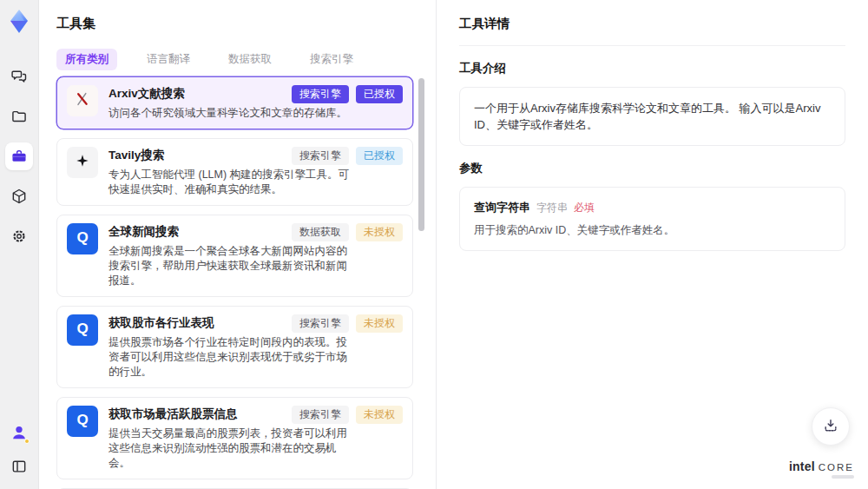 The image size is (868, 489). Describe the element at coordinates (843, 477) in the screenshot. I see `brand-accent-bar` at that location.